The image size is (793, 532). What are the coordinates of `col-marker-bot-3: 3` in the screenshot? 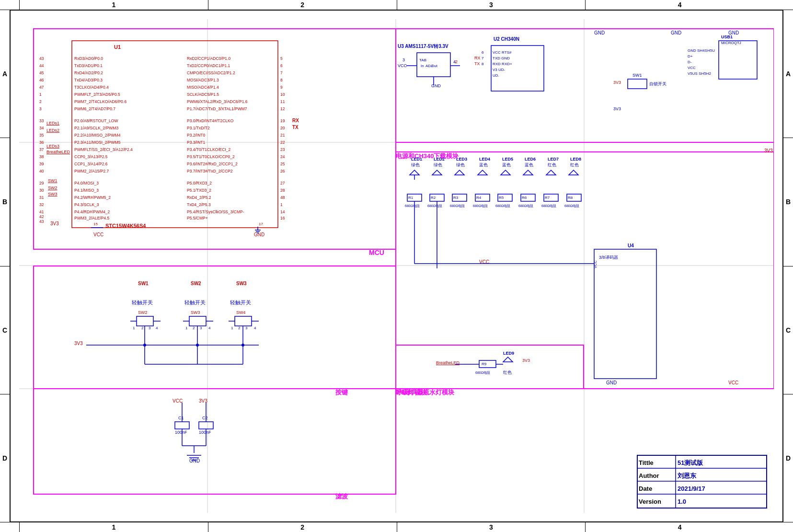 It's located at (491, 527).